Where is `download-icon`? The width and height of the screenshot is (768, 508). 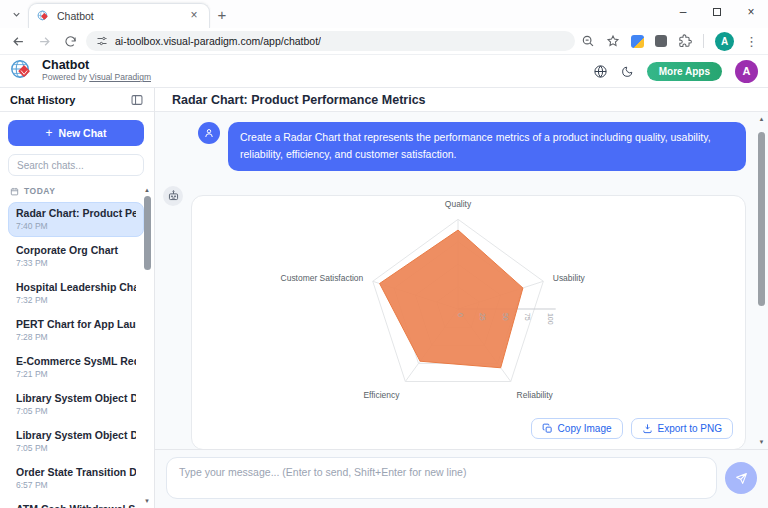
download-icon is located at coordinates (648, 428).